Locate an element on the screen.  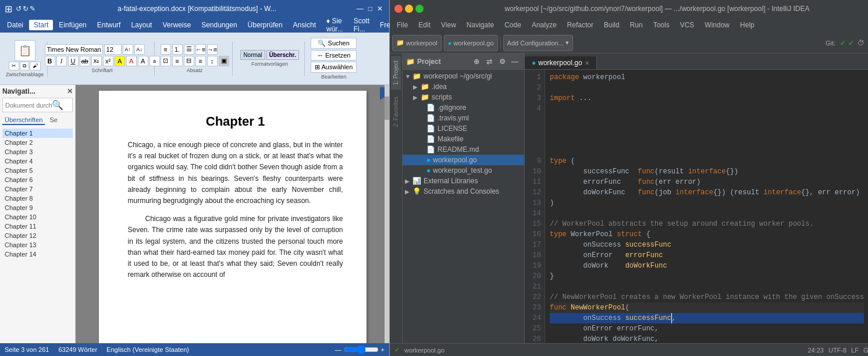
nav-tab-headings: Überschriften is located at coordinates (23, 120).